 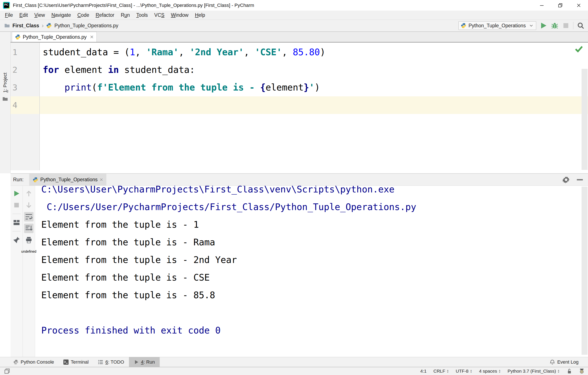 What do you see at coordinates (25, 52) in the screenshot?
I see `line-number: 1` at bounding box center [25, 52].